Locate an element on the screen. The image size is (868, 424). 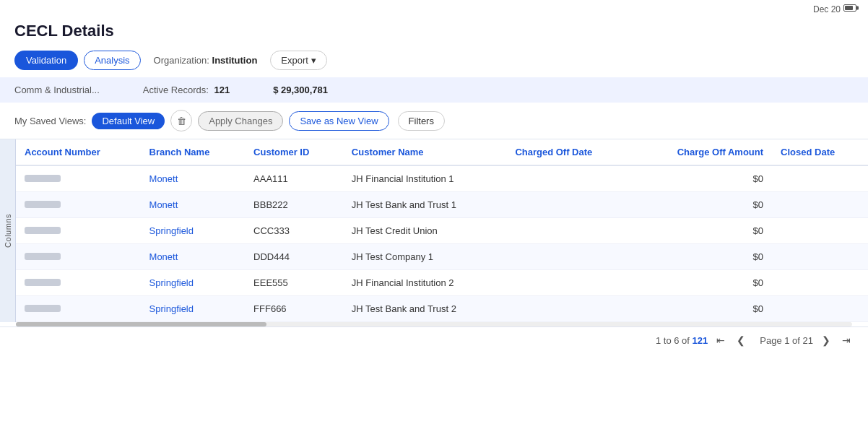
default-view-badge: Default View is located at coordinates (129, 121).